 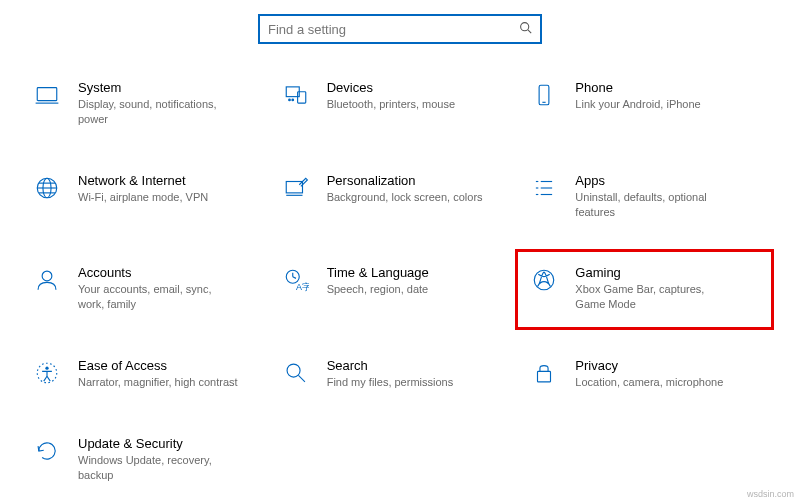 What do you see at coordinates (47, 95) in the screenshot?
I see `system-icon` at bounding box center [47, 95].